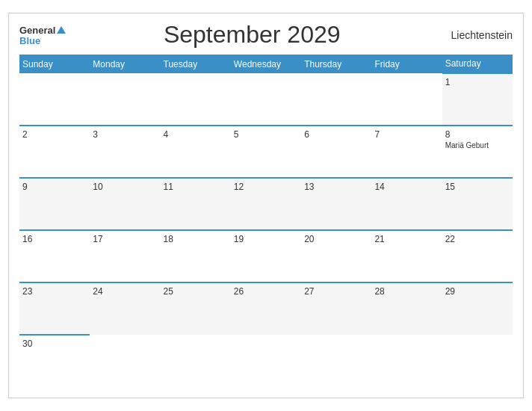 This screenshot has height=411, width=532. I want to click on calendar-country: Liechtenstein, so click(475, 35).